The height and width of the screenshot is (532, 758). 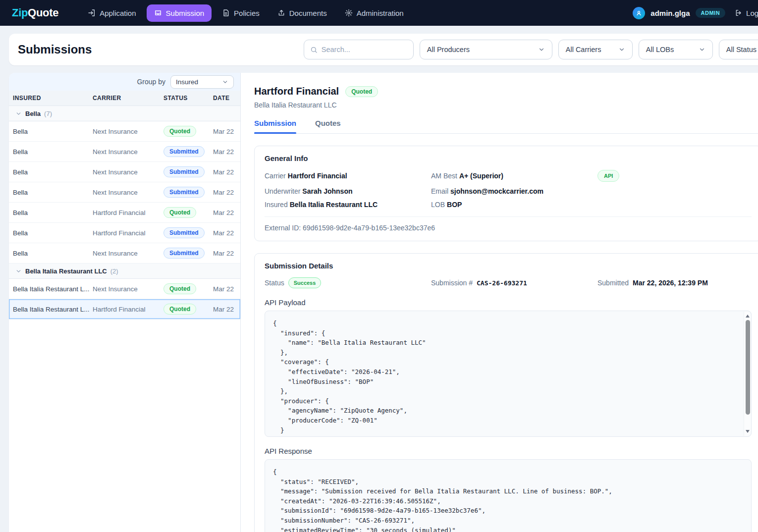 I want to click on email-field: Emailsjohnson@mockcarrier.com, so click(x=514, y=191).